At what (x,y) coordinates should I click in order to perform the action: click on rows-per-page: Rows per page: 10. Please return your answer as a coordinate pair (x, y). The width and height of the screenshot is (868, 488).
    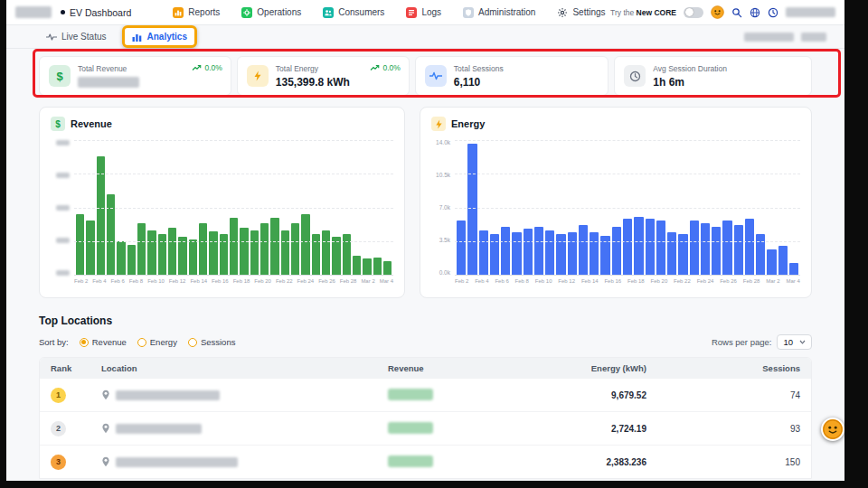
    Looking at the image, I should click on (761, 342).